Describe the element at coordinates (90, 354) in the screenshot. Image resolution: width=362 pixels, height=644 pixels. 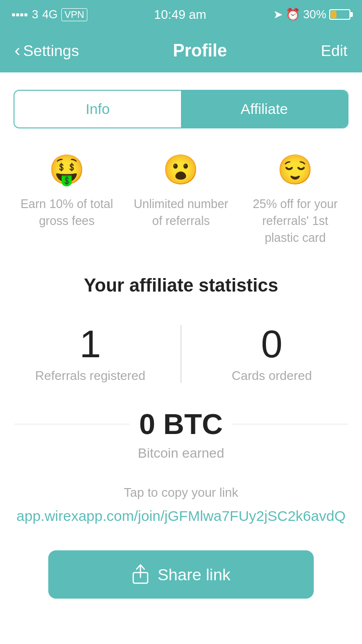
I see `stat-referrals: 1 Referrals registered` at that location.